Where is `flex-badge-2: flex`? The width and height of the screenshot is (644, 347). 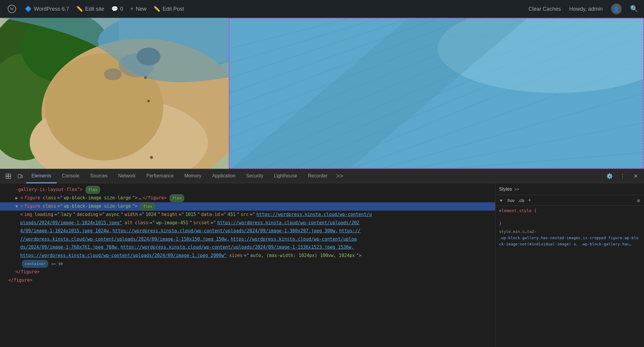 flex-badge-2: flex is located at coordinates (177, 198).